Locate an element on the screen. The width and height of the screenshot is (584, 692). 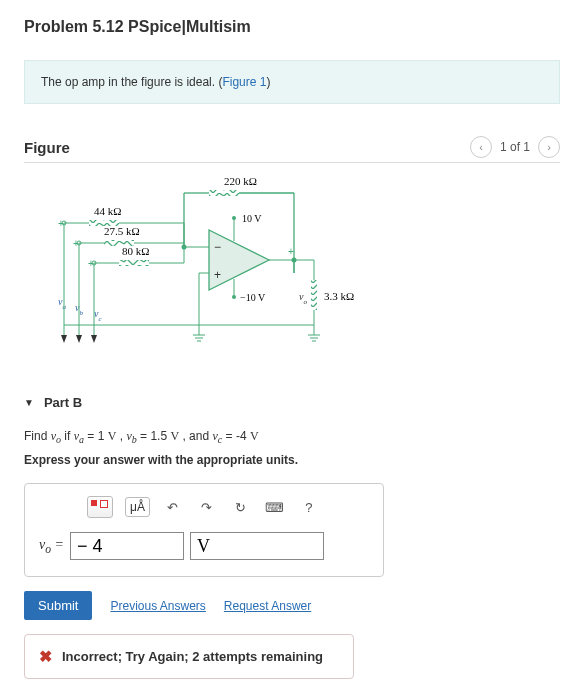
units-instruction: Express your answer with the appropriate… is located at coordinates (292, 460).